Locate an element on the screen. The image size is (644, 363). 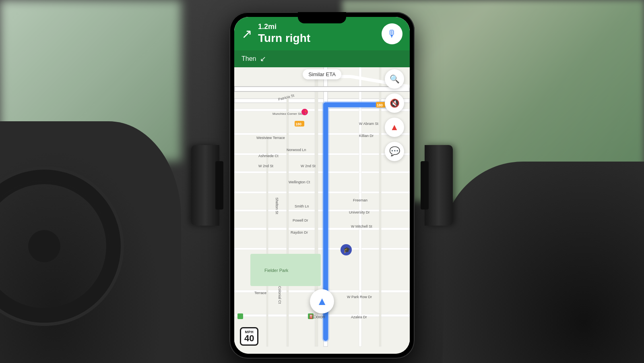
feedback-icon: 💬 is located at coordinates (394, 151).